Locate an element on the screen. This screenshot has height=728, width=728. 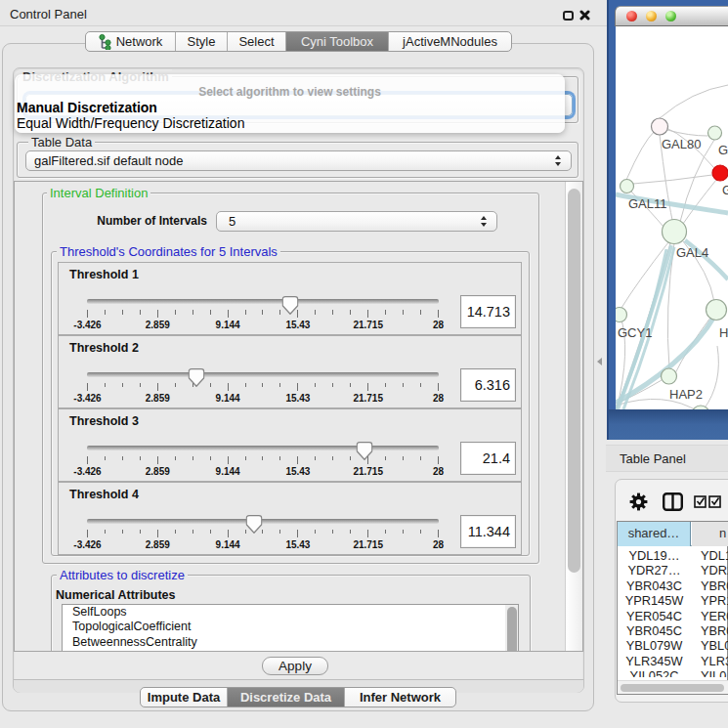
svg-text: HAP2 is located at coordinates (686, 395).